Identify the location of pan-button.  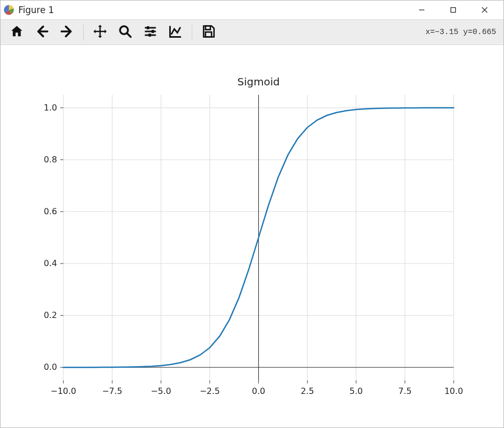
(100, 32).